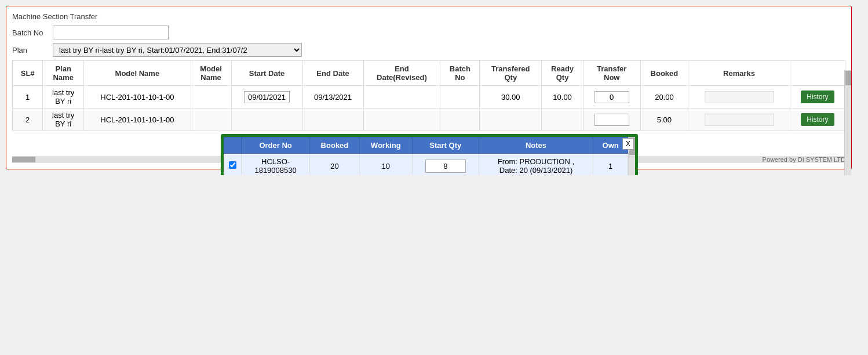 Image resolution: width=868 pixels, height=355 pixels. What do you see at coordinates (563, 97) in the screenshot?
I see `cell-ready-qty: 10.00` at bounding box center [563, 97].